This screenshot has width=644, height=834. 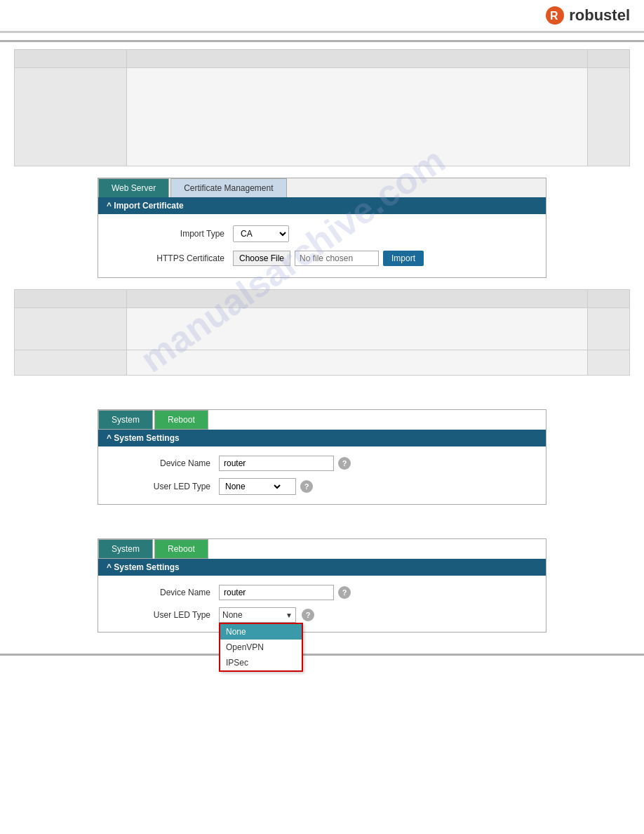 I want to click on import-certificate-form: Import Type CA HTTPS Certificate Choose …, so click(x=322, y=246).